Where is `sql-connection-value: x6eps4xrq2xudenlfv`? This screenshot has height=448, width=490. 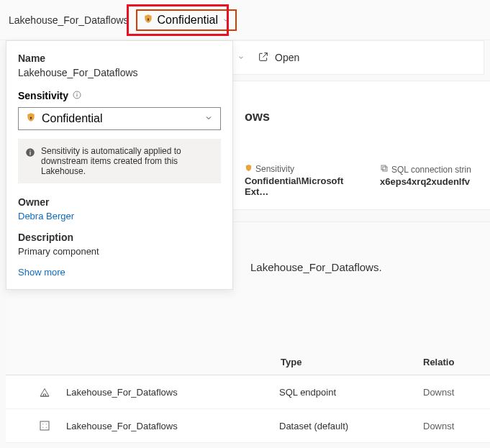
sql-connection-value: x6eps4xrq2xudenlfv is located at coordinates (426, 181).